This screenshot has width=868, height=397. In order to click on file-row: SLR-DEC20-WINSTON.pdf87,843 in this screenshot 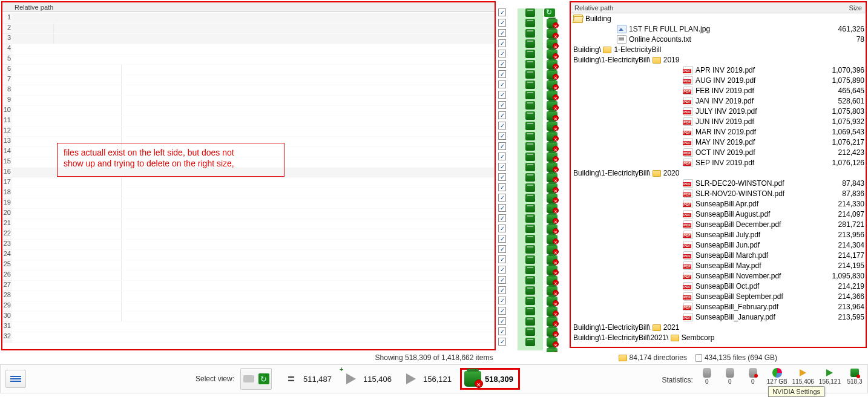, I will do `click(718, 183)`.